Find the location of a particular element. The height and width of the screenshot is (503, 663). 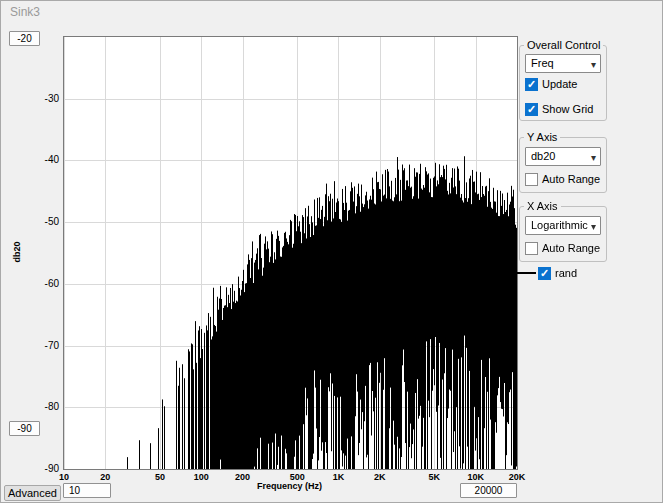

y-tick-label: -50 is located at coordinates (46, 222).